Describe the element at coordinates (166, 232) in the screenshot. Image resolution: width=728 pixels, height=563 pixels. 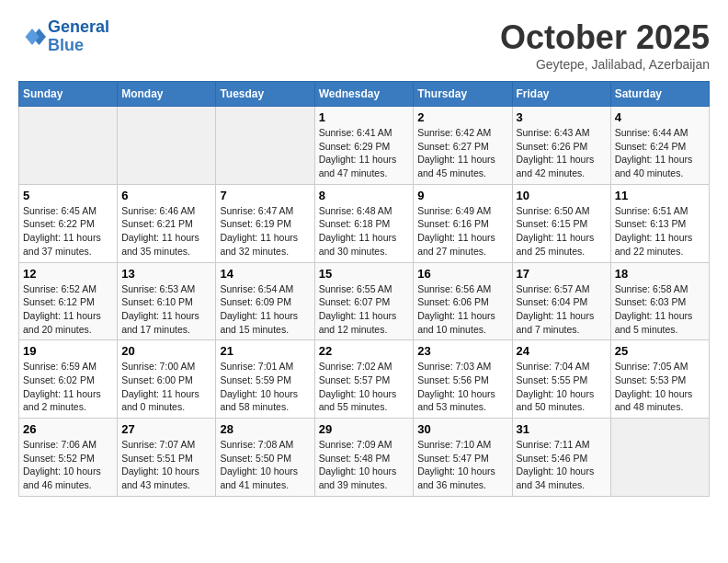
I see `day-info: Sunrise: 6:46 AM Sunset: 6:21 PM Dayligh…` at that location.